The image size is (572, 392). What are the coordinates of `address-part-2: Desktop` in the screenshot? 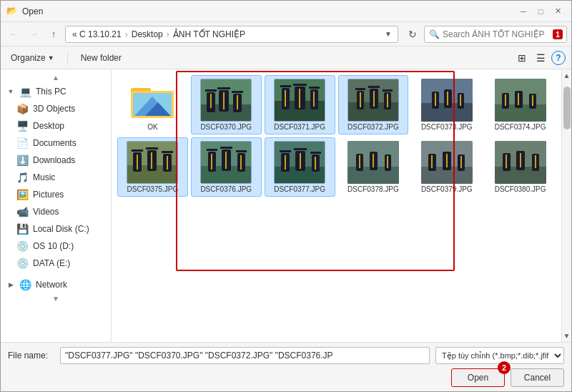 It's located at (147, 34).